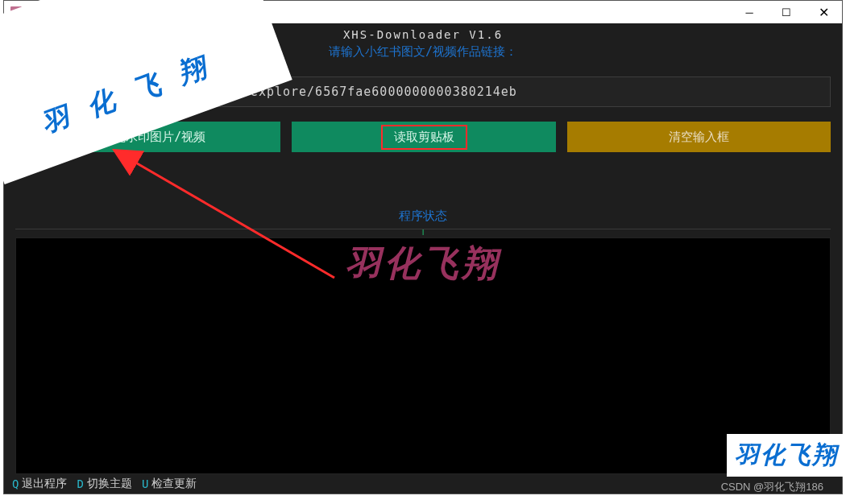 The width and height of the screenshot is (846, 504). Describe the element at coordinates (16, 12) in the screenshot. I see `app-icon` at that location.